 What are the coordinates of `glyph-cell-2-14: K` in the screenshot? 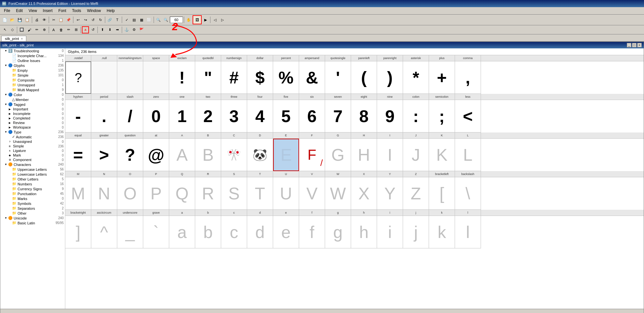 It's located at (442, 155).